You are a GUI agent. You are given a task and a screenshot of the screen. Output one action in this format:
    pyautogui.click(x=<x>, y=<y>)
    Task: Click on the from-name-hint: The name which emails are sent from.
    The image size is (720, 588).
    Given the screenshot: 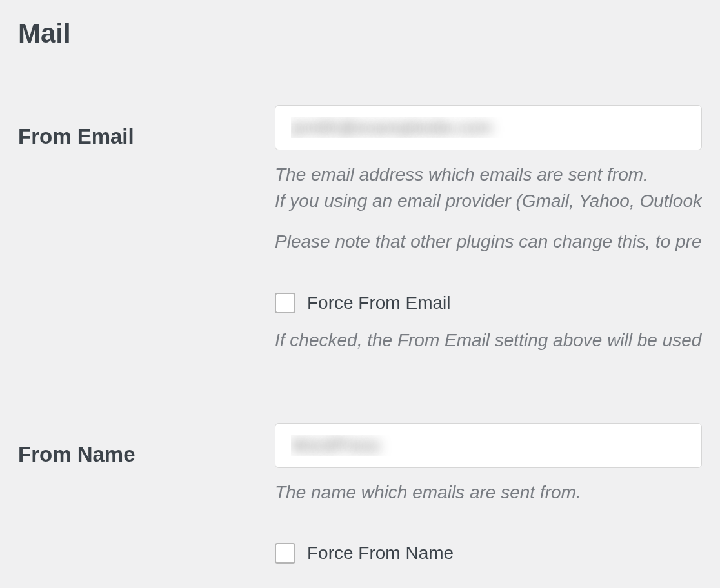 What is the action you would take?
    pyautogui.click(x=488, y=493)
    